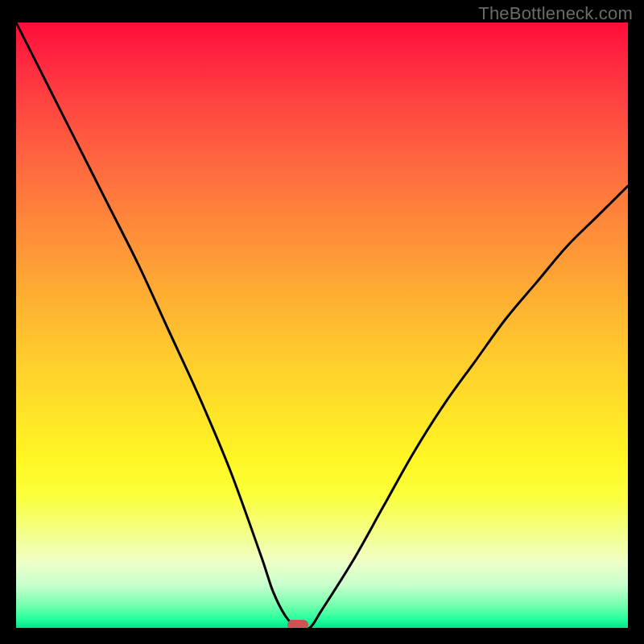 The image size is (644, 644). What do you see at coordinates (298, 624) in the screenshot?
I see `optimal-marker` at bounding box center [298, 624].